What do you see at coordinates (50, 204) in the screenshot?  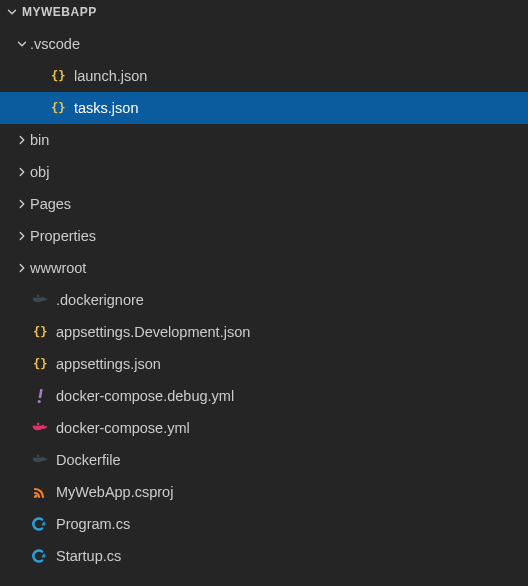 I see `folder-label: Pages` at bounding box center [50, 204].